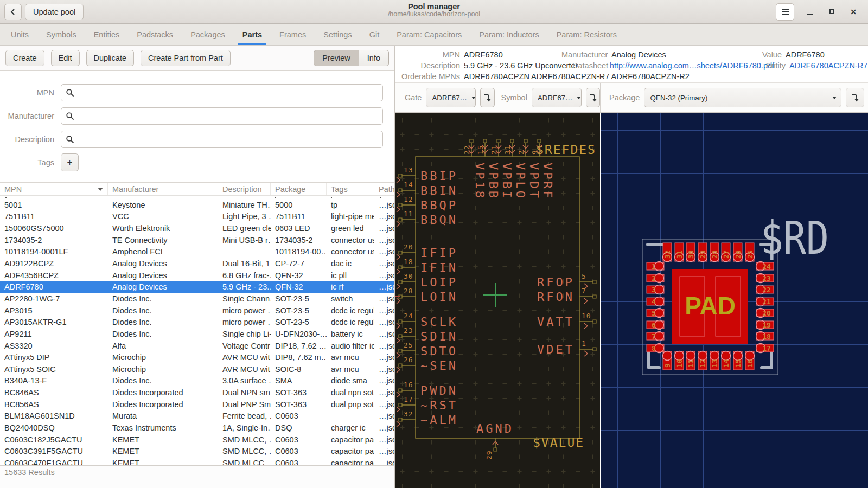 The image size is (868, 488). I want to click on table-row: ADF4356BCPZ Analog Devices 6.8 GHz frac-…, so click(197, 275).